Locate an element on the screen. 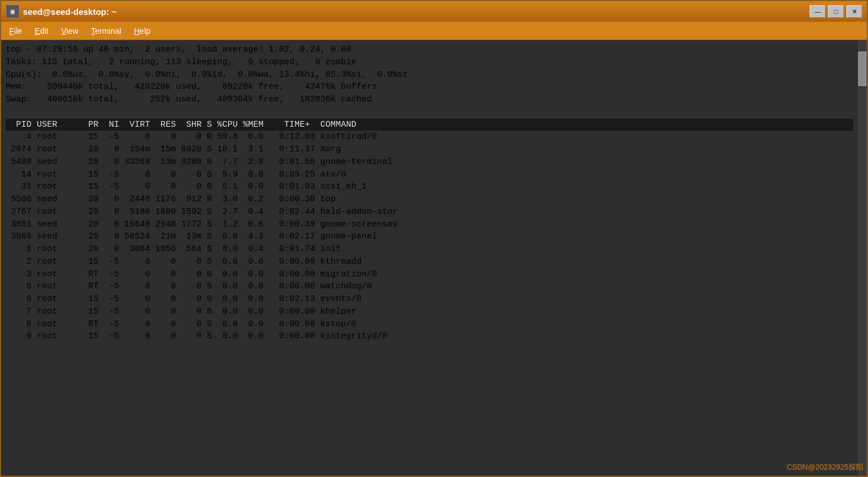 The width and height of the screenshot is (868, 477). process-row-7: 3651 seed 20 0 16640 2948 1772 S 1.2 0.6… is located at coordinates (430, 225).